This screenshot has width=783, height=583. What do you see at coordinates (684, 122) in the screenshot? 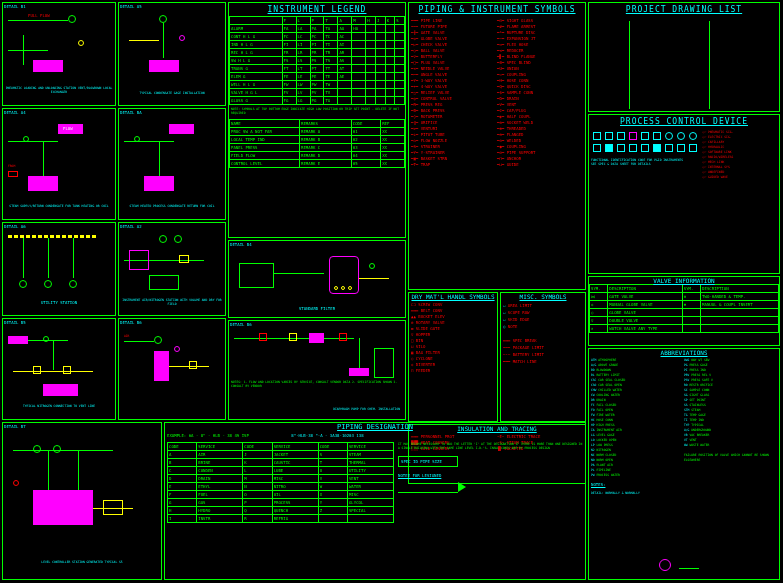
I see `process-control-hdr: PROCESS CONTROL DEVICE` at bounding box center [684, 122].